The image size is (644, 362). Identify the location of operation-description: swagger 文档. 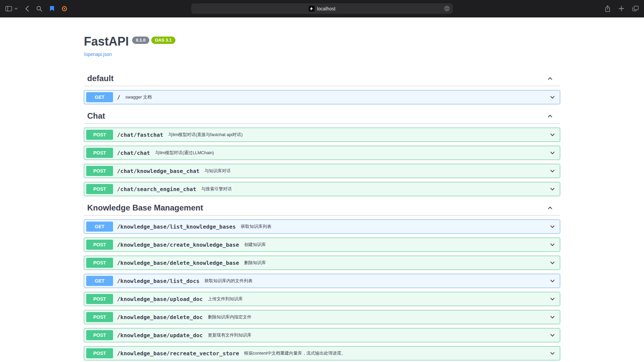
(337, 97).